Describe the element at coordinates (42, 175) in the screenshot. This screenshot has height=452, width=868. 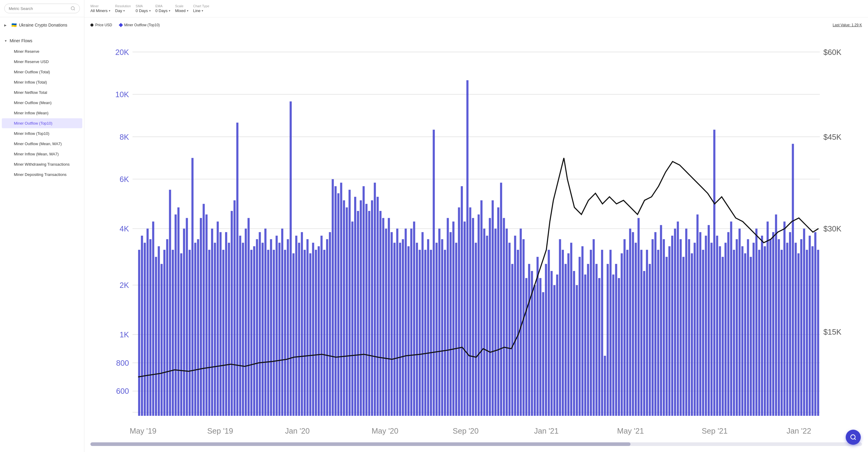
I see `sidebar-item-12: Miner Depositing Transactions` at that location.